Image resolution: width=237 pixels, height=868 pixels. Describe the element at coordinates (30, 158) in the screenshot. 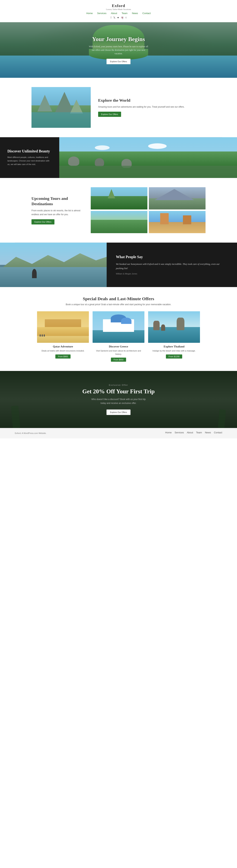

I see `discover-text: Discover Unlimited Beauty Meet different…` at that location.